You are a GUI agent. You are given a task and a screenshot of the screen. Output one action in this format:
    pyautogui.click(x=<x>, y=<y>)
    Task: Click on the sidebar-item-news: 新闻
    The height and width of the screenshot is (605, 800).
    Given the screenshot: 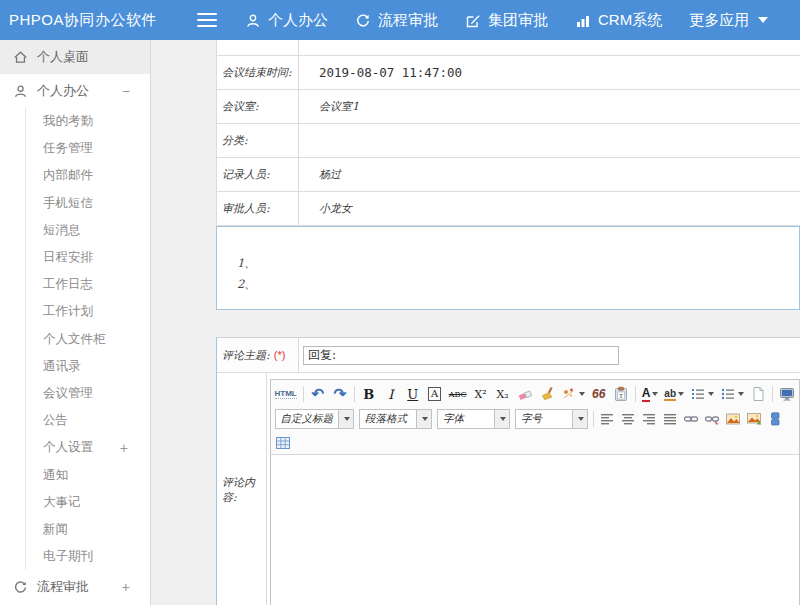 What is the action you would take?
    pyautogui.click(x=88, y=530)
    